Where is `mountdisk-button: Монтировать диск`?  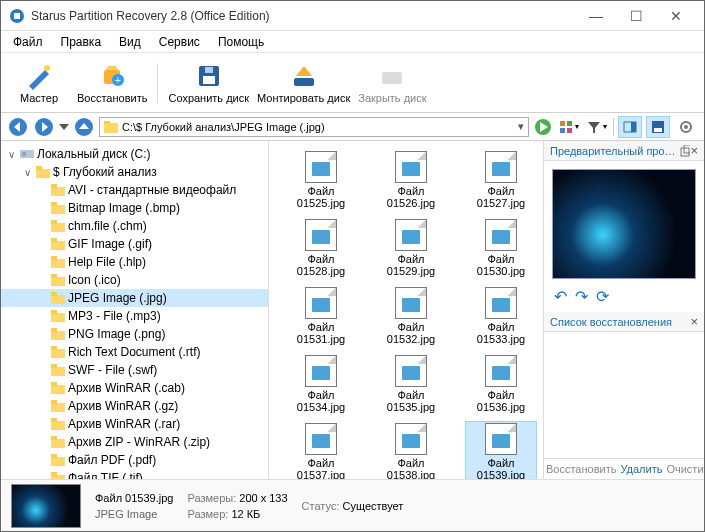
mountdisk-button: Монтировать диск is located at coordinates (304, 83).